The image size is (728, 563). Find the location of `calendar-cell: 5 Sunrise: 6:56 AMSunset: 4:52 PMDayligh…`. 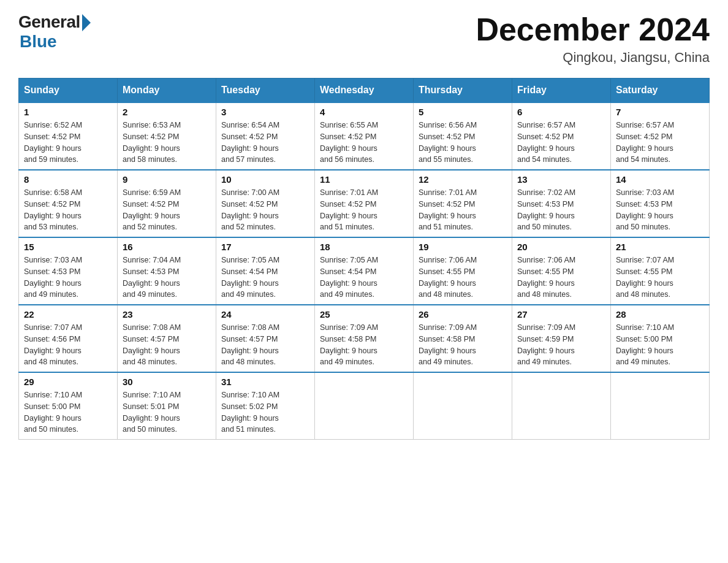

calendar-cell: 5 Sunrise: 6:56 AMSunset: 4:52 PMDayligh… is located at coordinates (463, 136).